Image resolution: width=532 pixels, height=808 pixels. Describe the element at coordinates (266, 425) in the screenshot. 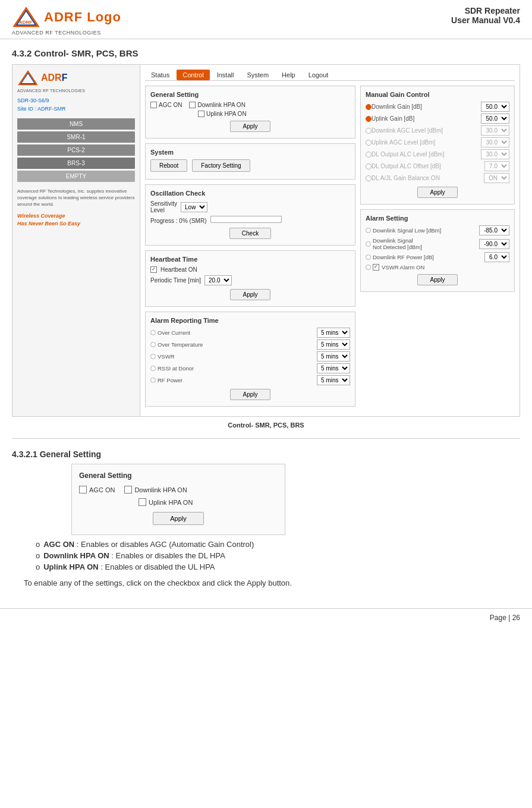

I see `screenshot-caption: Control- SMR, PCS, BRS` at that location.